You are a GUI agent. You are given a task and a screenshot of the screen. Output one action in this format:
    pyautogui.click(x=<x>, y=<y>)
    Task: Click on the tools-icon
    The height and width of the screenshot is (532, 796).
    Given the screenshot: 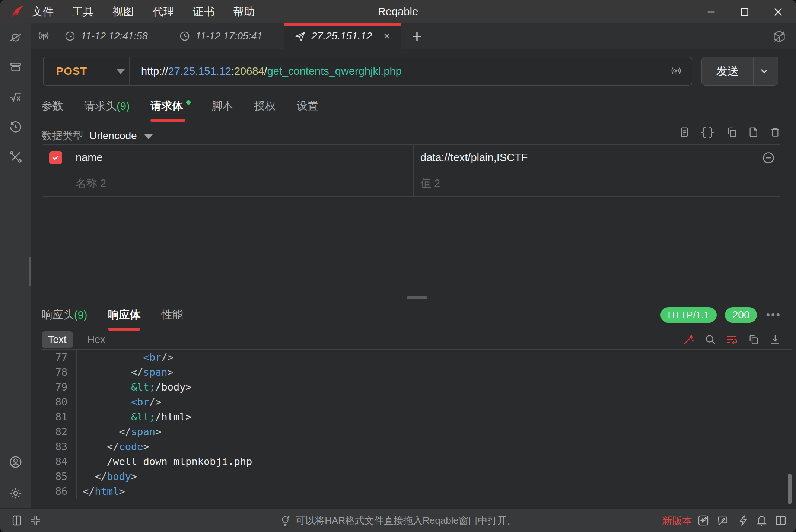 What is the action you would take?
    pyautogui.click(x=16, y=157)
    